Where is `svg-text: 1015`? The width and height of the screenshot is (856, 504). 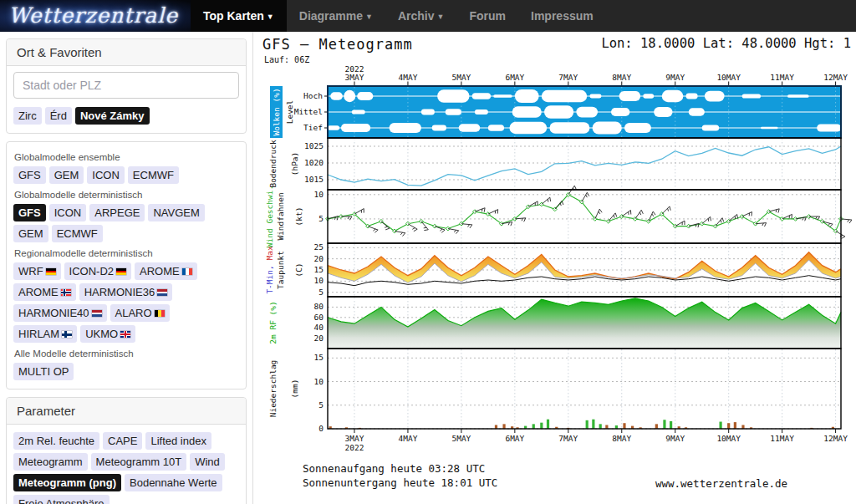 svg-text: 1015 is located at coordinates (314, 179).